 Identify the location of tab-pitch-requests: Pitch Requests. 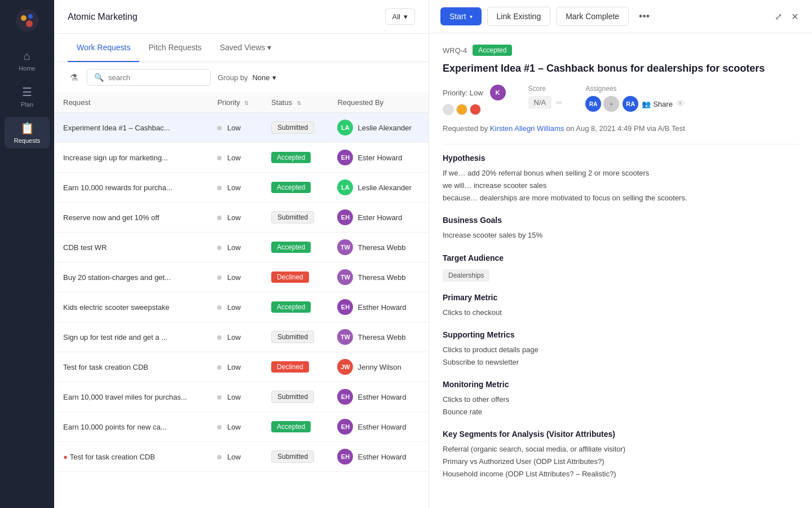
(175, 48).